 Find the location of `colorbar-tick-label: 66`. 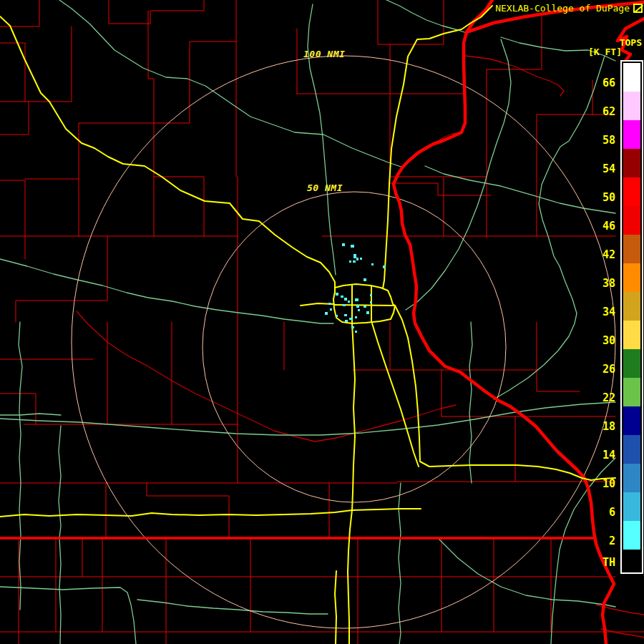

colorbar-tick-label: 66 is located at coordinates (609, 83).